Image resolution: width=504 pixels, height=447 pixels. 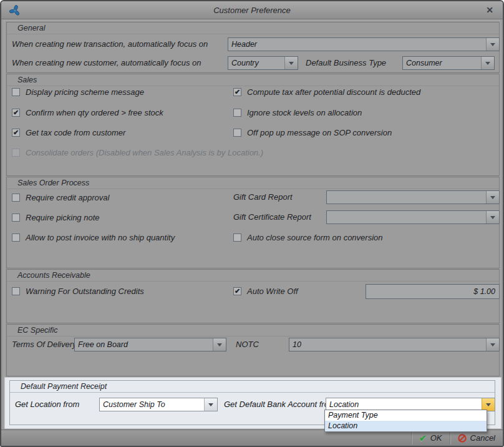 What do you see at coordinates (405, 426) in the screenshot?
I see `dropdown-option-location: Location` at bounding box center [405, 426].